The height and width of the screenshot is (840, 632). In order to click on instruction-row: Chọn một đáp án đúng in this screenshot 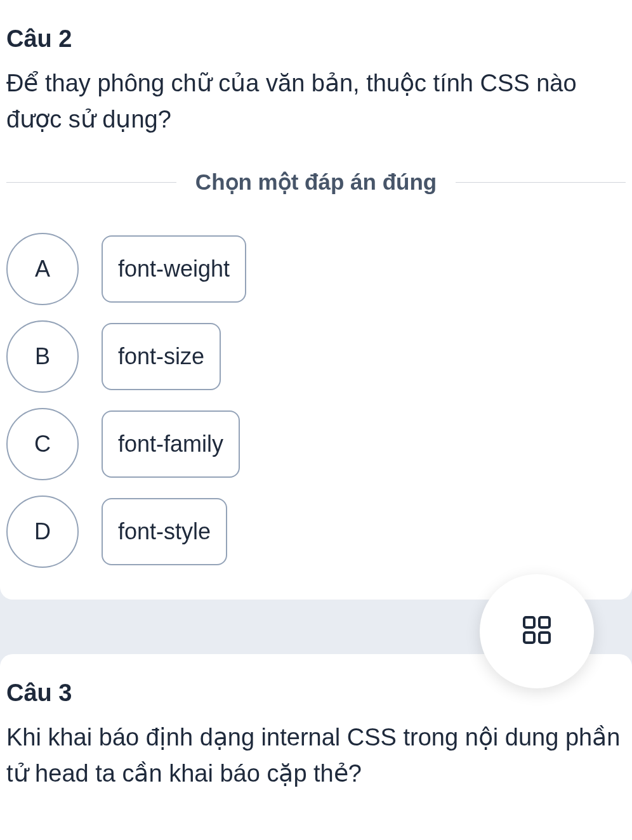, I will do `click(316, 182)`.